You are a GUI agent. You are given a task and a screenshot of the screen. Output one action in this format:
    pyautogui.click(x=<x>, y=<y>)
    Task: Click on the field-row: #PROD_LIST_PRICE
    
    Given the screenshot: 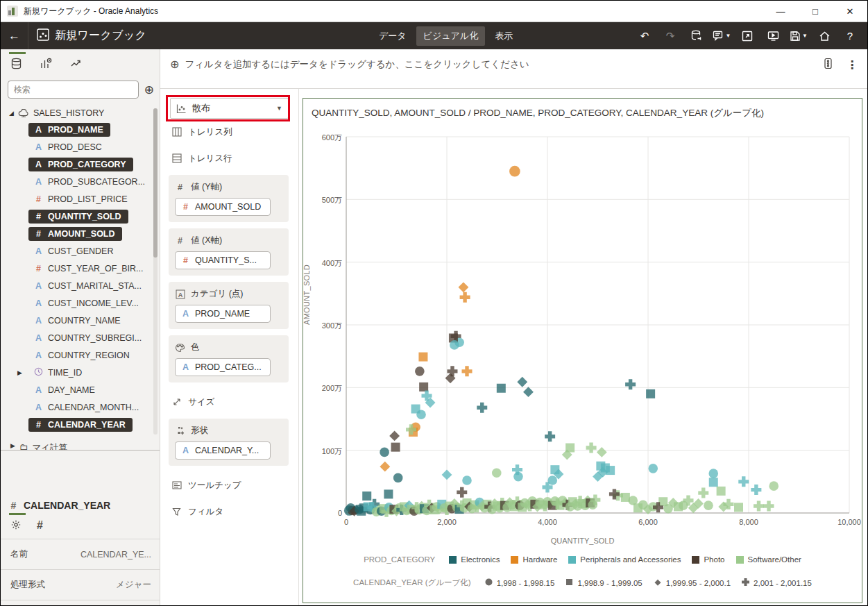 What is the action you would take?
    pyautogui.click(x=80, y=199)
    